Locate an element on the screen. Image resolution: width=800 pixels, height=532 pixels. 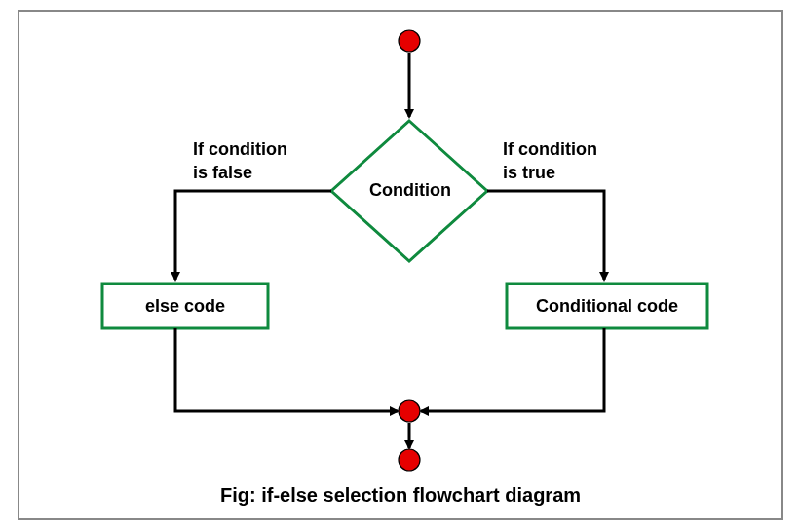
false-branch-label-line1: If condition is located at coordinates (261, 150).